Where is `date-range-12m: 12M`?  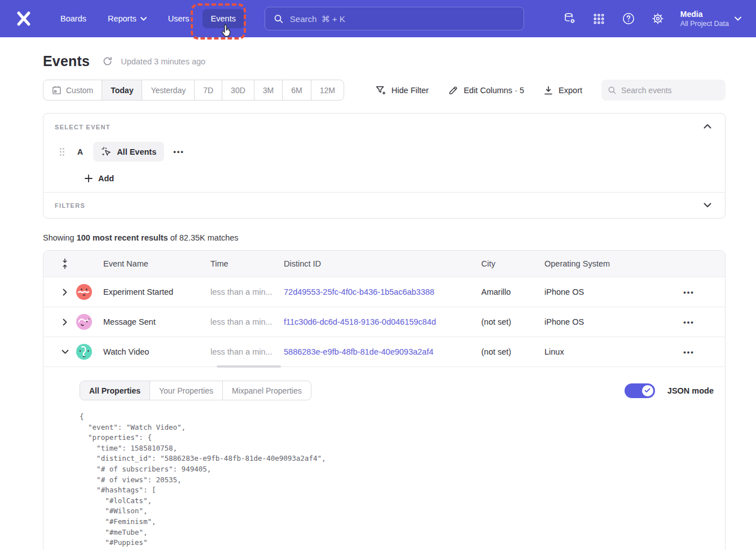
date-range-12m: 12M is located at coordinates (327, 90).